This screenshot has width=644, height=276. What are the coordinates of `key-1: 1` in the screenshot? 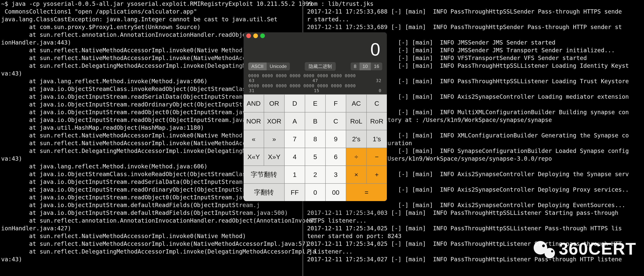 It's located at (295, 174).